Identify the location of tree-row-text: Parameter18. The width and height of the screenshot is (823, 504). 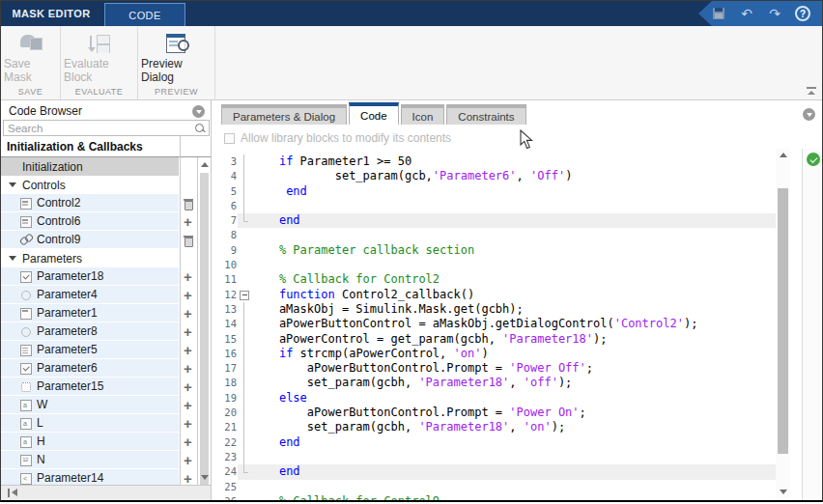
(70, 276).